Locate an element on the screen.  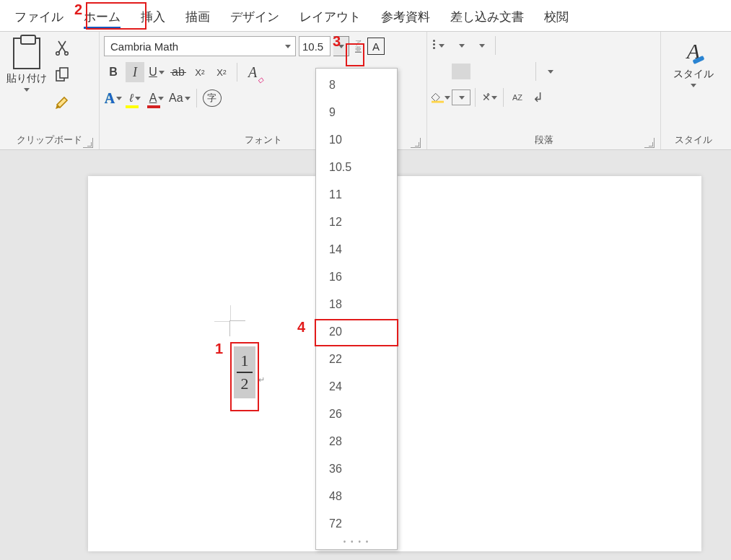
subscript-button: X2 is located at coordinates (200, 72).